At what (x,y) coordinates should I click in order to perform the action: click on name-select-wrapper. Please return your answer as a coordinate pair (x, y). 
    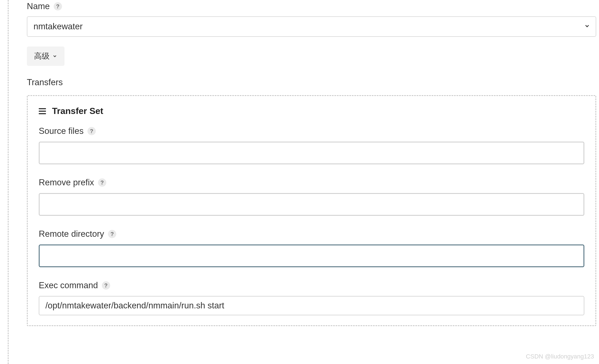
    Looking at the image, I should click on (312, 27).